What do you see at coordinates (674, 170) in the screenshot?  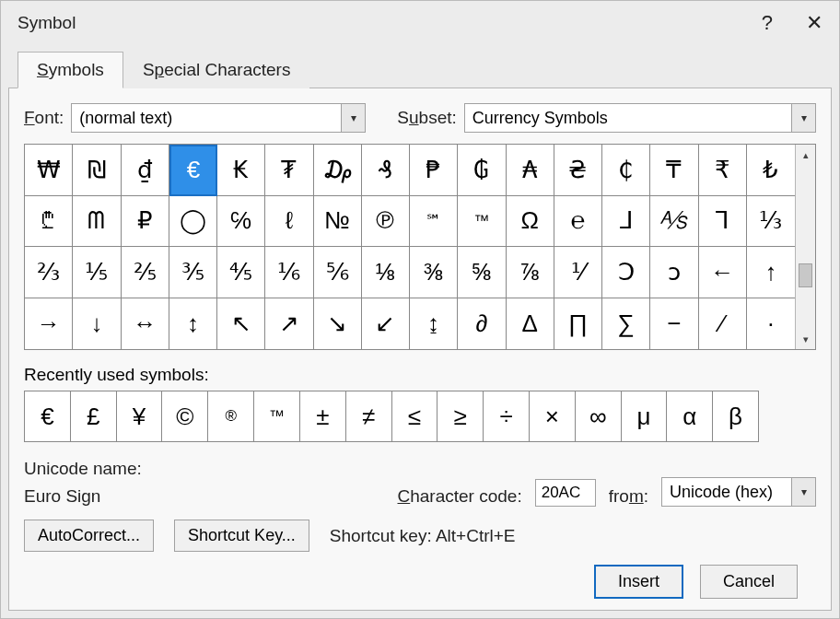 I see `symbol-cell: ₸` at bounding box center [674, 170].